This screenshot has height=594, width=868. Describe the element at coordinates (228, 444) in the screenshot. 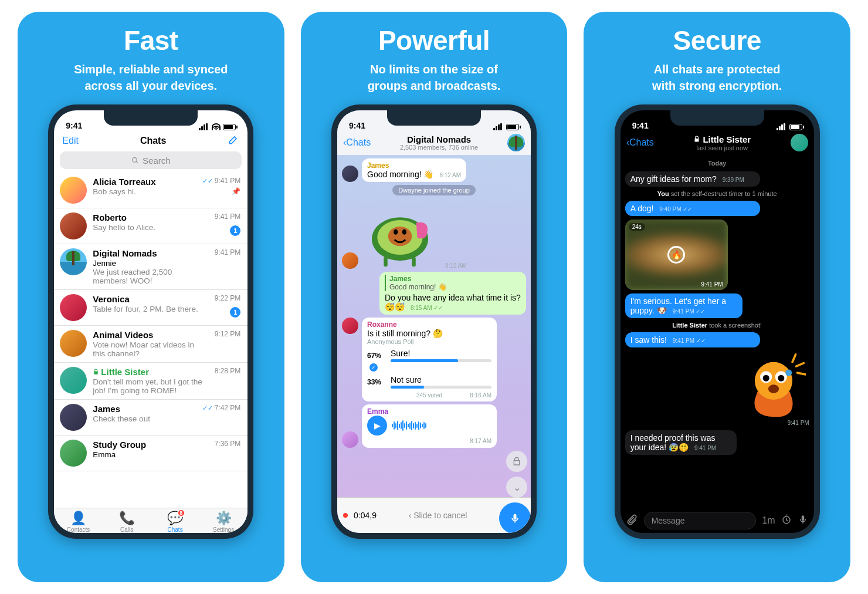

I see `chat-time: 7:36 PM` at that location.